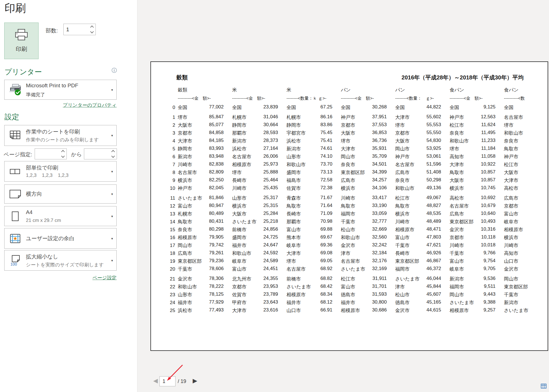  What do you see at coordinates (364, 133) in the screenshot?
I see `table-pair-cell: 大阪市36,853` at bounding box center [364, 133].